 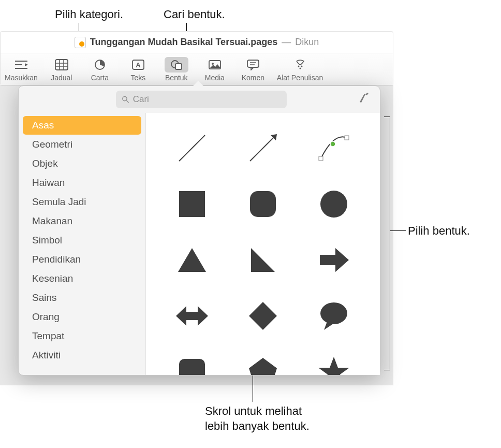 What do you see at coordinates (82, 259) in the screenshot?
I see `sidebar-item-pendidikan: Pendidikan` at bounding box center [82, 259].